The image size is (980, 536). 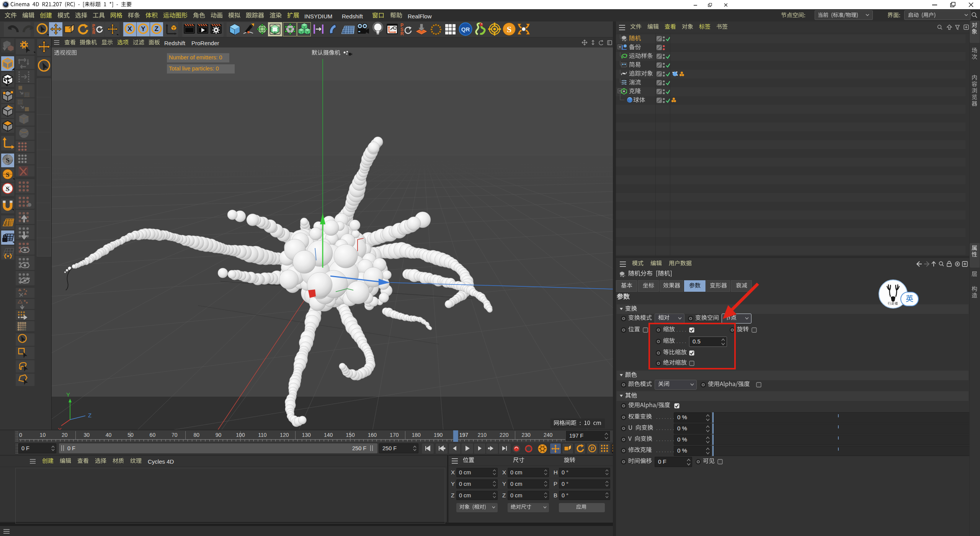 I want to click on svg-text: P, so click(x=593, y=449).